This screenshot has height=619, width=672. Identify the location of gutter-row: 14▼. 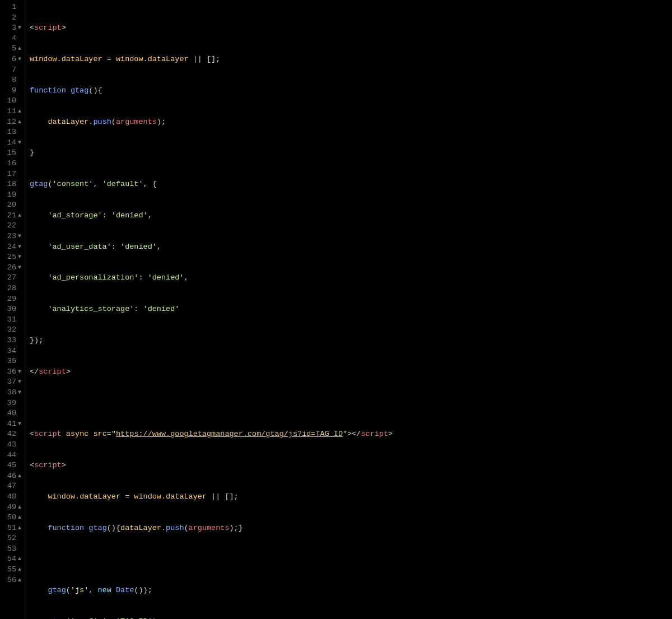
(12, 143).